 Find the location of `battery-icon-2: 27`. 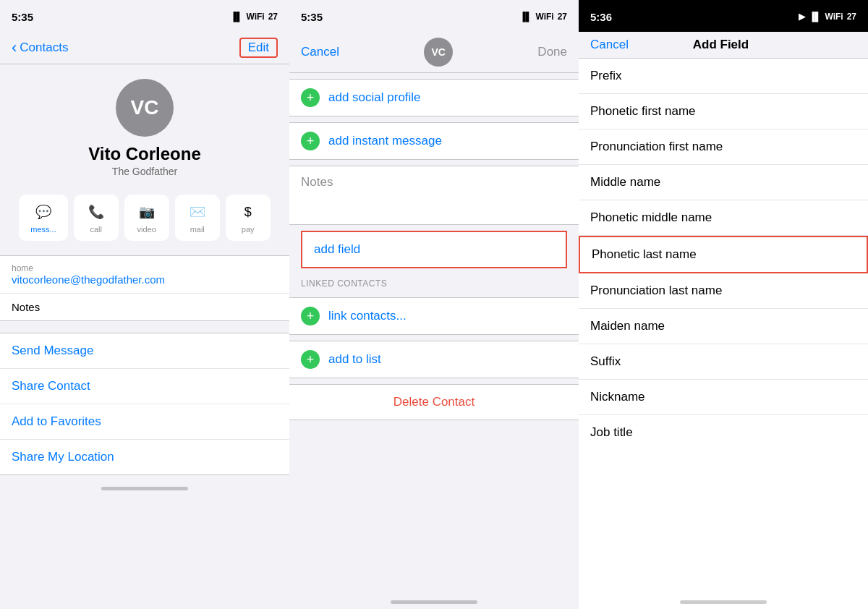

battery-icon-2: 27 is located at coordinates (563, 17).